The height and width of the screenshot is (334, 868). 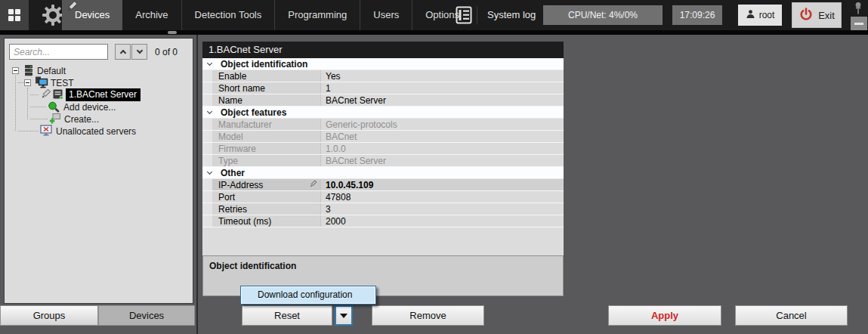 I want to click on apps-menu-button, so click(x=14, y=15).